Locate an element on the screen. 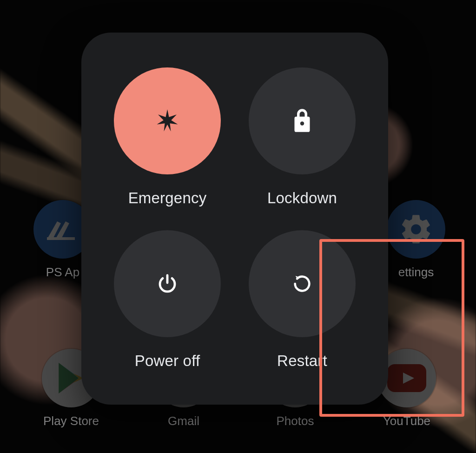  lock-icon is located at coordinates (302, 121).